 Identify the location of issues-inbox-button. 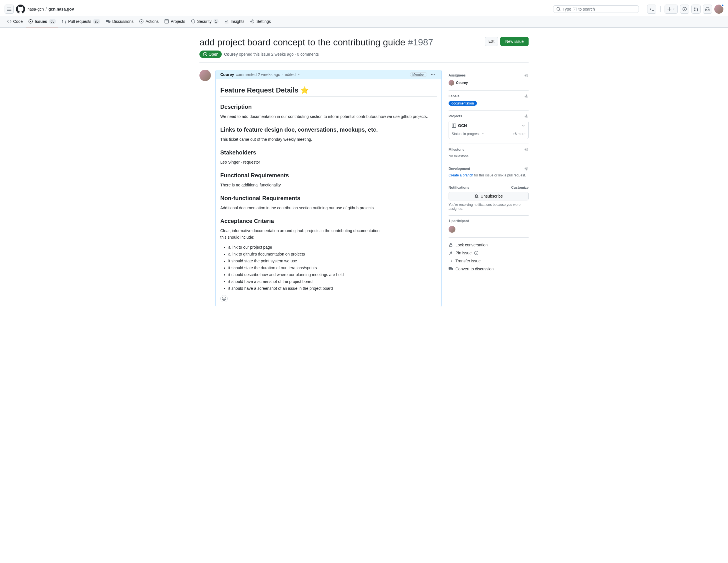
(685, 9).